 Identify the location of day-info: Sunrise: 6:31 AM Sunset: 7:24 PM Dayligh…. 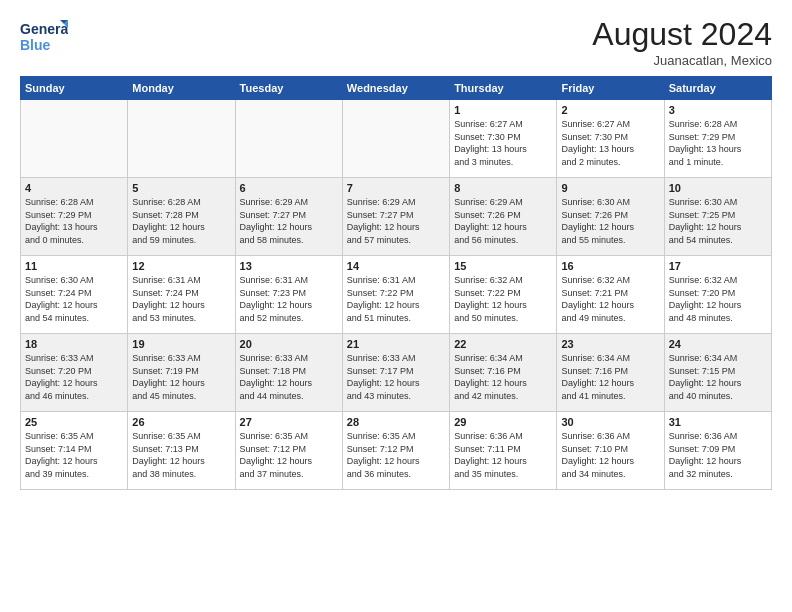
(181, 299).